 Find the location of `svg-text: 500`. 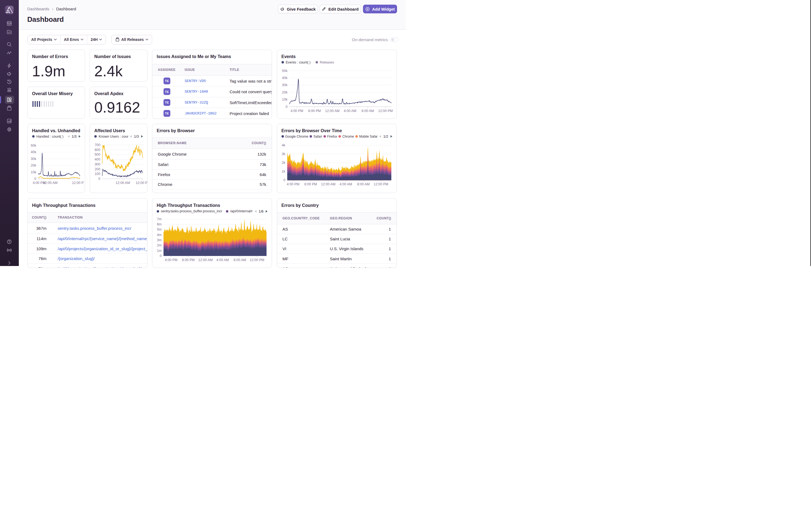

svg-text: 500 is located at coordinates (97, 155).